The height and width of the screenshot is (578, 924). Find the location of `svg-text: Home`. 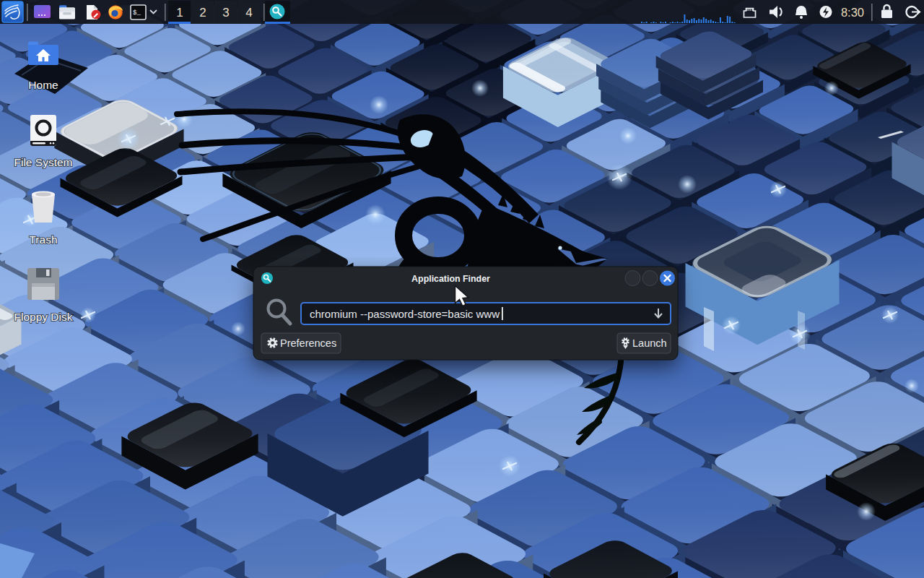

svg-text: Home is located at coordinates (43, 85).